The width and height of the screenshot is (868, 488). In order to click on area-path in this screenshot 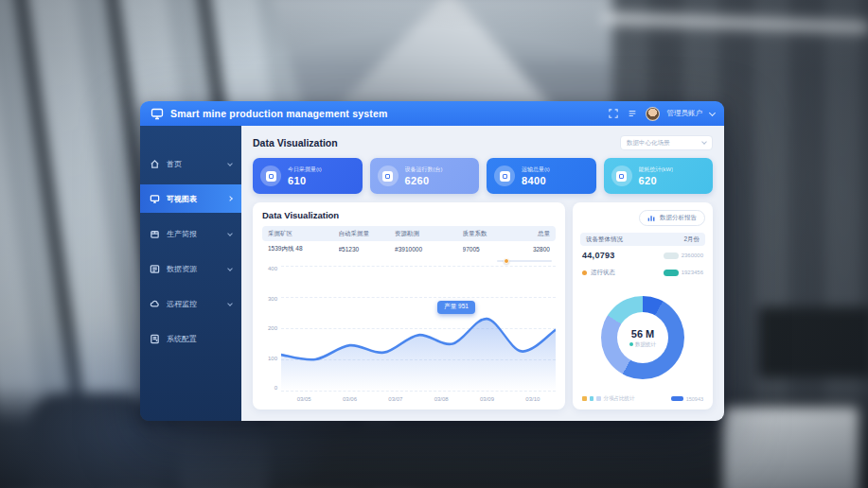, I will do `click(418, 355)`.